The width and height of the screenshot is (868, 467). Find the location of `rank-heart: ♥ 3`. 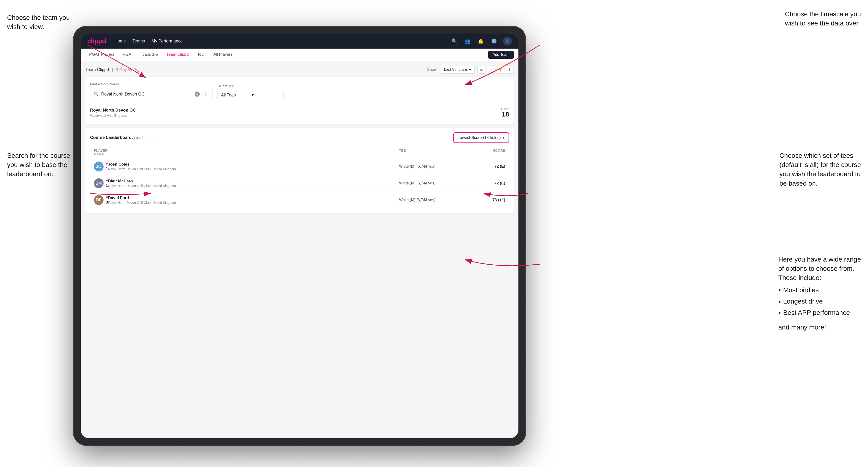

rank-heart: ♥ 3 is located at coordinates (107, 200).